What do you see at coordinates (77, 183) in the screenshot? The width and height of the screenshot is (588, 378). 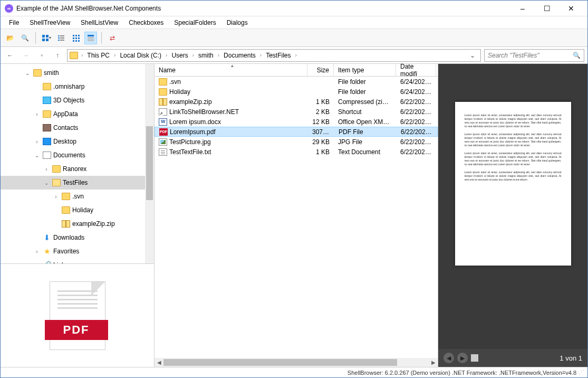 I see `tree-item-testfiles: ⌄TestFiles` at bounding box center [77, 183].